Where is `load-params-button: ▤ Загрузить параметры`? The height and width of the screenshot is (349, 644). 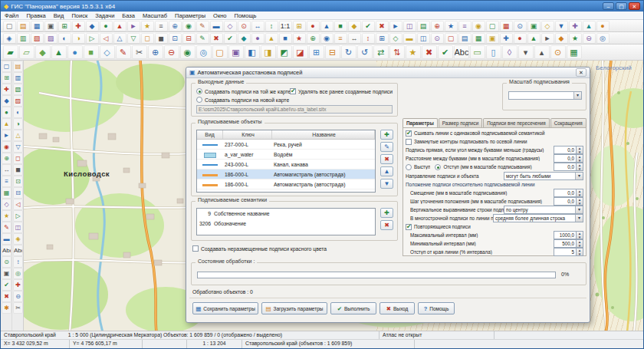
load-params-button: ▤ Загрузить параметры is located at coordinates (294, 308).